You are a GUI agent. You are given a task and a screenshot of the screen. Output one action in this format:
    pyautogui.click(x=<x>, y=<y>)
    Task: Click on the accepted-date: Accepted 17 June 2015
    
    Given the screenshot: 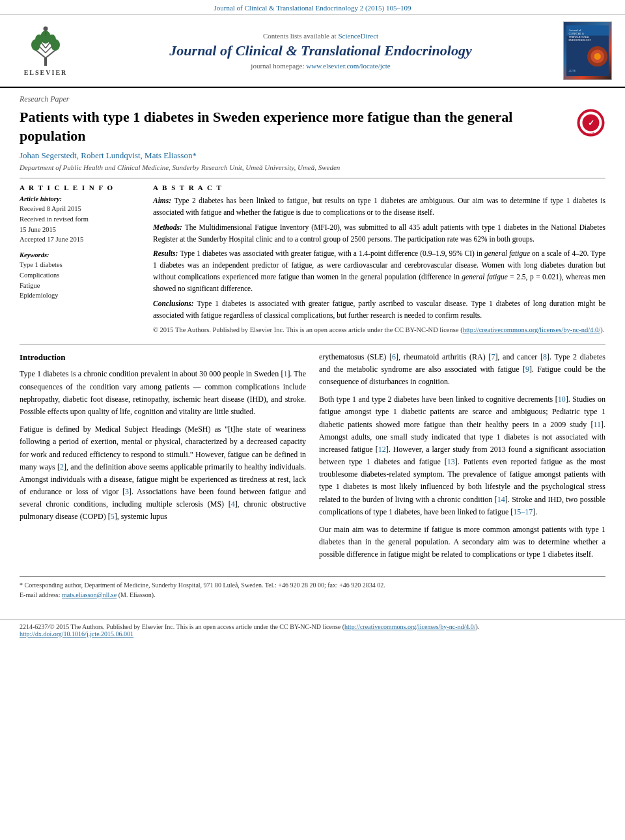 What is the action you would take?
    pyautogui.click(x=79, y=240)
    